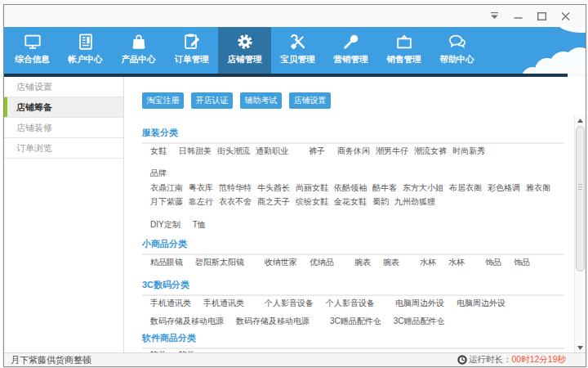 Image resolution: width=588 pixels, height=368 pixels. I want to click on category-link: 衣鼎江南, so click(167, 188).